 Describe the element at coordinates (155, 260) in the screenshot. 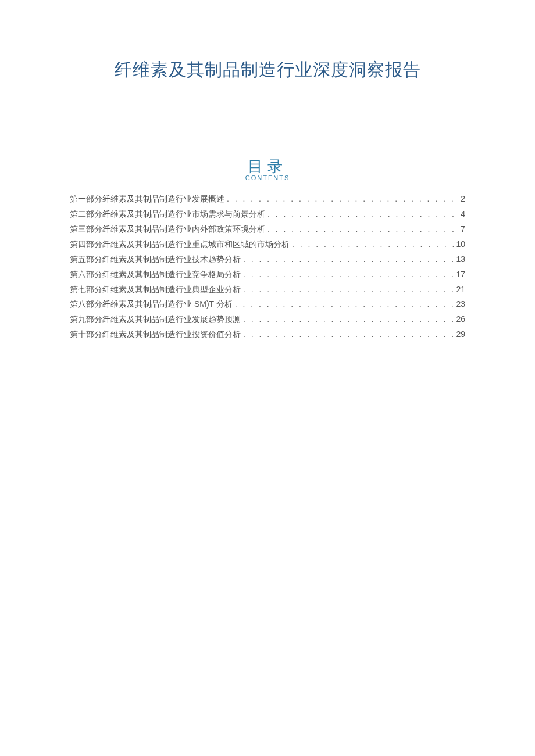

I see `toc-item-label: 第五部分纤维素及其制品制造行业技术趋势分析` at that location.